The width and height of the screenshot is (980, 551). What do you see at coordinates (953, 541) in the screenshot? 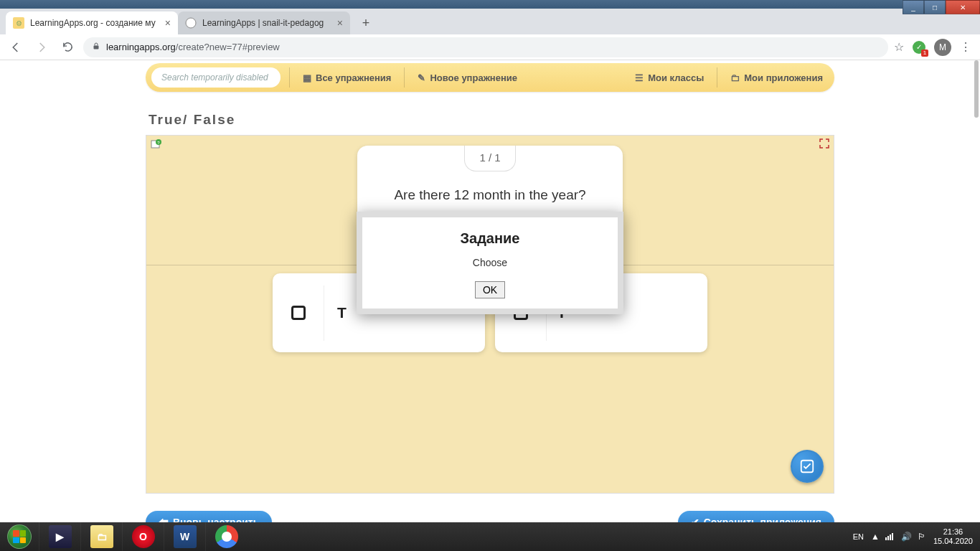
I see `tray-date-text: 15.04.2020` at bounding box center [953, 541].